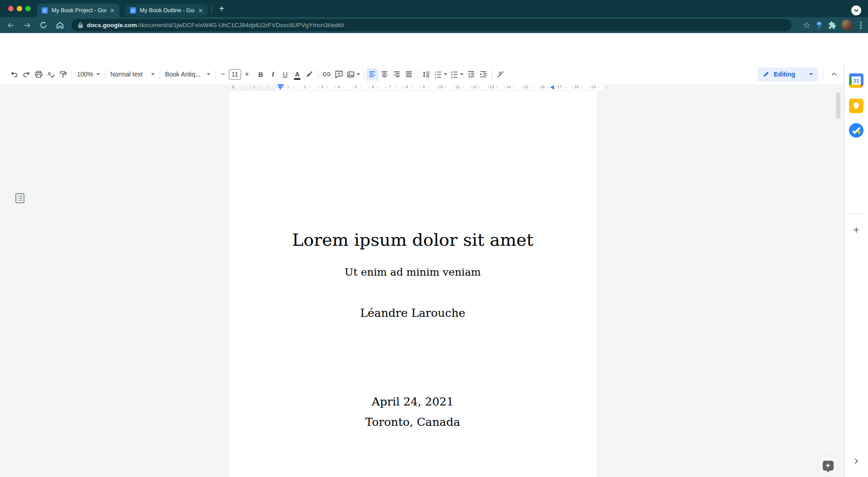  What do you see at coordinates (285, 74) in the screenshot?
I see `underline-button: U` at bounding box center [285, 74].